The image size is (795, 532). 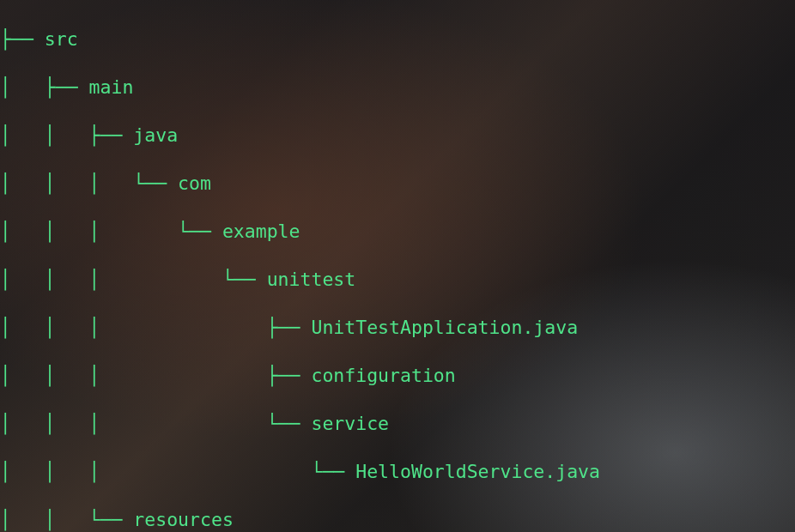 I want to click on tree-line: │ │ │ └── unittest, so click(x=398, y=280).